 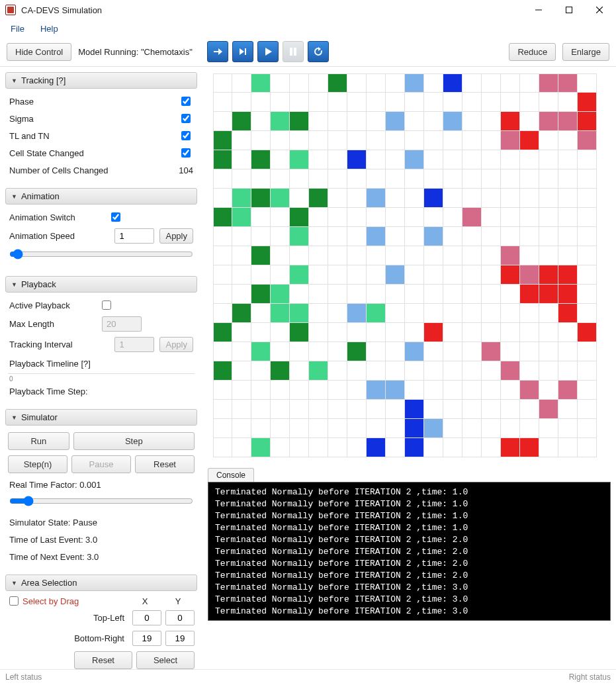 What do you see at coordinates (39, 52) in the screenshot?
I see `hide-control-button: Hide Control` at bounding box center [39, 52].